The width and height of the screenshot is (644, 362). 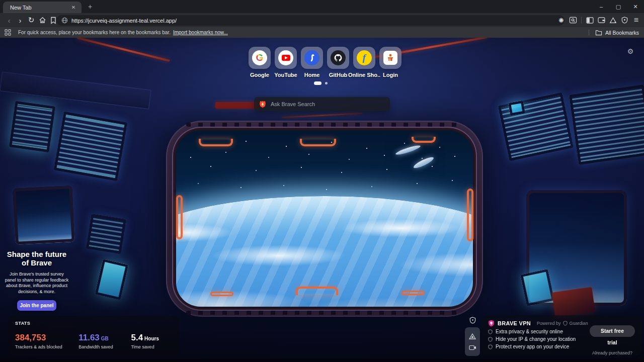 What do you see at coordinates (200, 32) in the screenshot?
I see `import-bookmarks-link: Import bookmarks now...` at bounding box center [200, 32].